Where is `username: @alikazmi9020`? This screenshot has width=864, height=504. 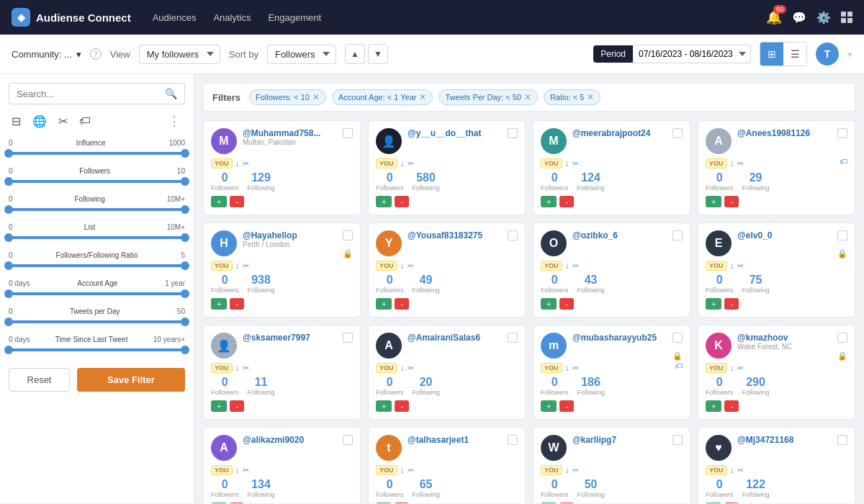 username: @alikazmi9020 is located at coordinates (289, 440).